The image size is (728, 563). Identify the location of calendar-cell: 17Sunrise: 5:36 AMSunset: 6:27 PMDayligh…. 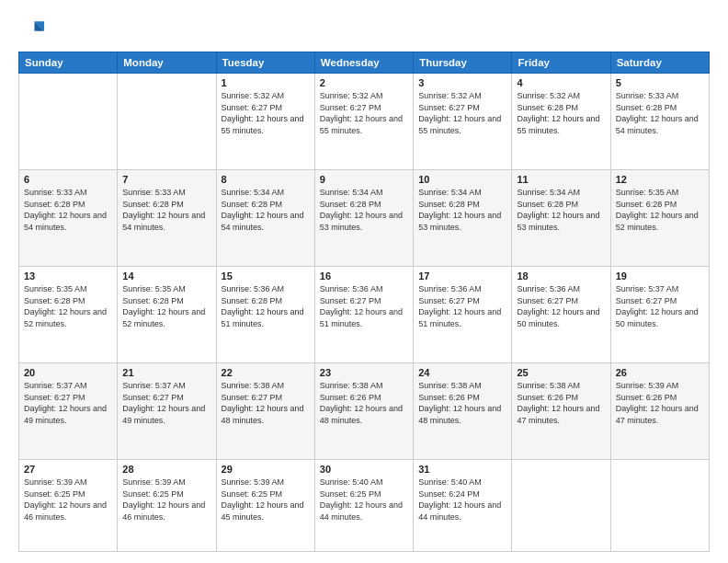
(463, 315).